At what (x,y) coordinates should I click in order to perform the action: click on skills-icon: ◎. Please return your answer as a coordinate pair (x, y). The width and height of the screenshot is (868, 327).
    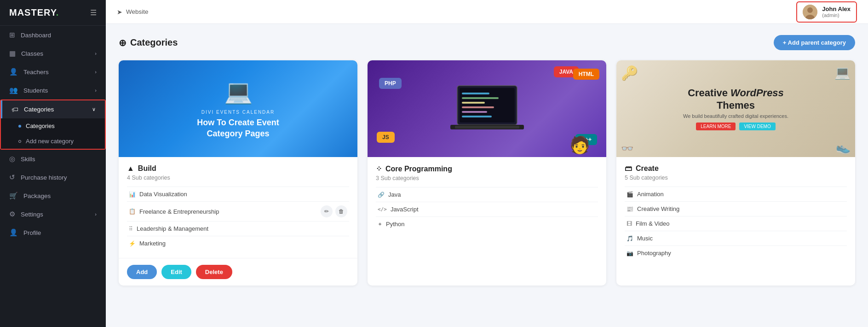
    Looking at the image, I should click on (12, 159).